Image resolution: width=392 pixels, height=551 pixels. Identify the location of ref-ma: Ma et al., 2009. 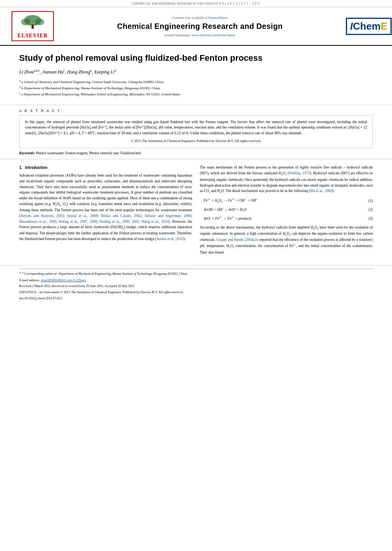
(321, 191).